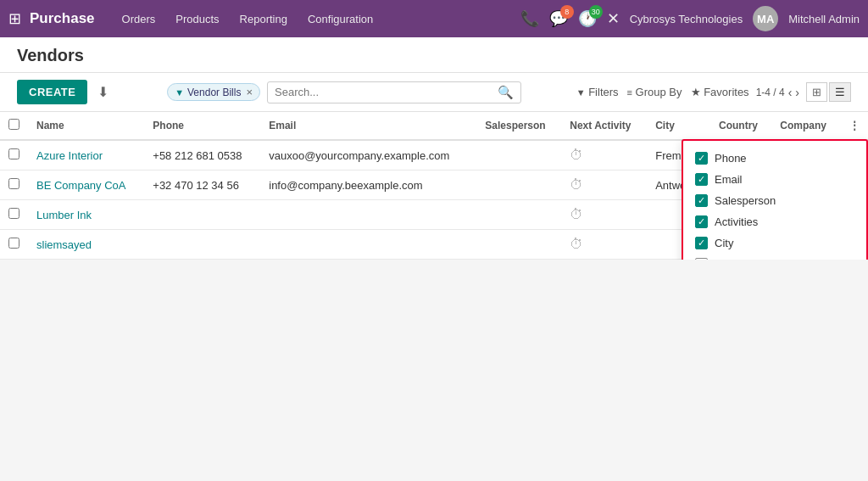  I want to click on chat-icon: 💬 8, so click(559, 19).